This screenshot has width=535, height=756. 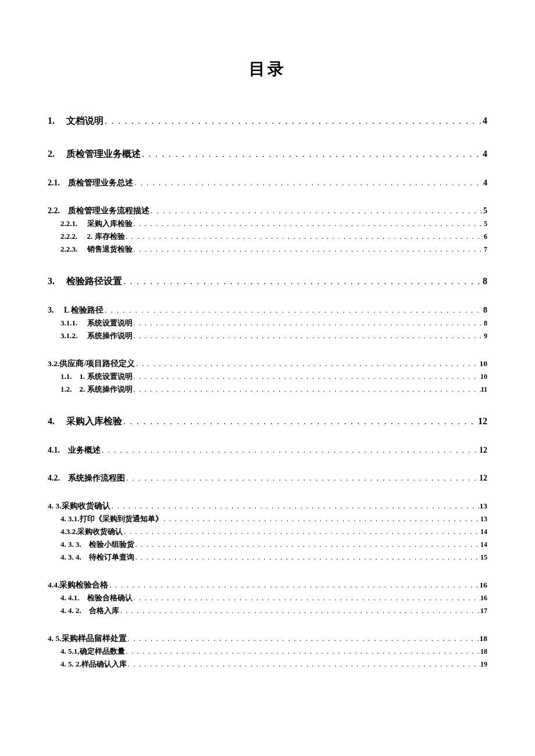 What do you see at coordinates (110, 598) in the screenshot?
I see `toc-text: 检验合格确认` at bounding box center [110, 598].